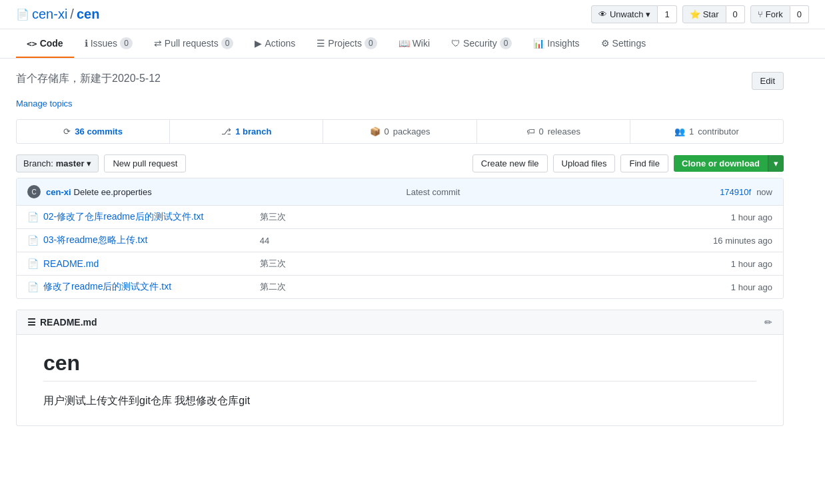  I want to click on fork-icon: ⑂, so click(760, 15).